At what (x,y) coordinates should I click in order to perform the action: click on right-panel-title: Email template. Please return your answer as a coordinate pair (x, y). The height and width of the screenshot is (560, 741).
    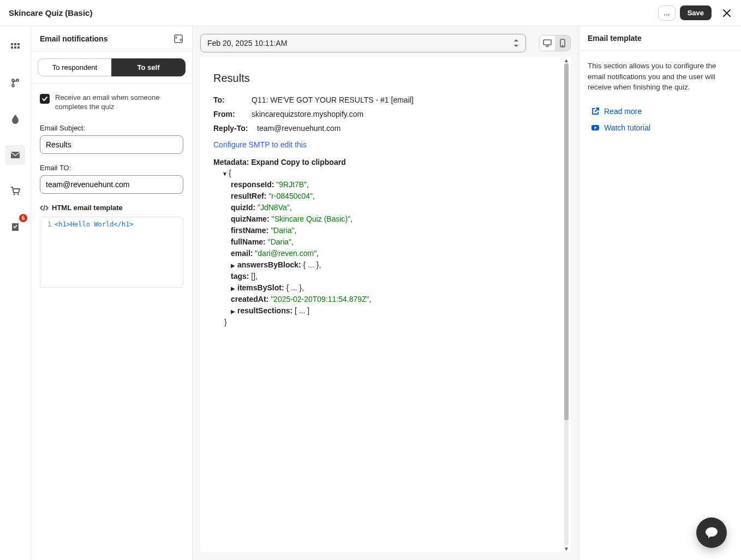
    Looking at the image, I should click on (614, 38).